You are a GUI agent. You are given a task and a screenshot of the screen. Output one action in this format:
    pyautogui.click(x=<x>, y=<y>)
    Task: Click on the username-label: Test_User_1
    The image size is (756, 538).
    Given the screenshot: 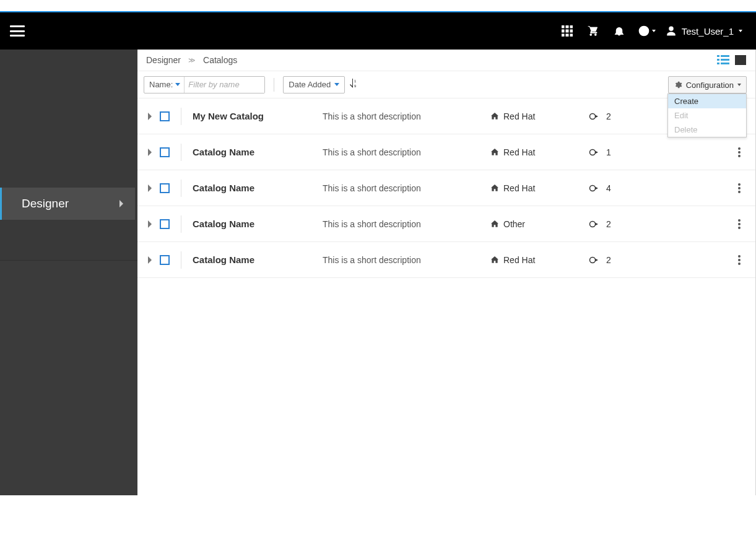 What is the action you would take?
    pyautogui.click(x=708, y=31)
    